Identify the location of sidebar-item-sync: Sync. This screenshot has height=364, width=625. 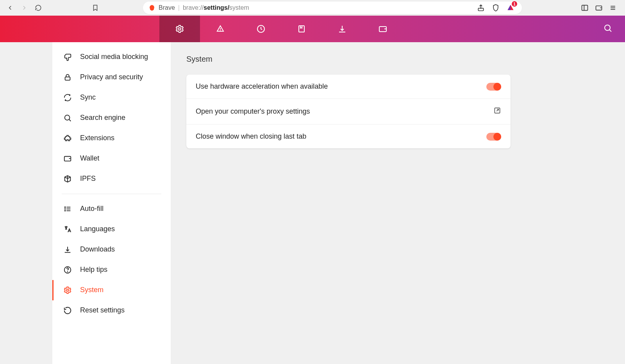
(112, 98).